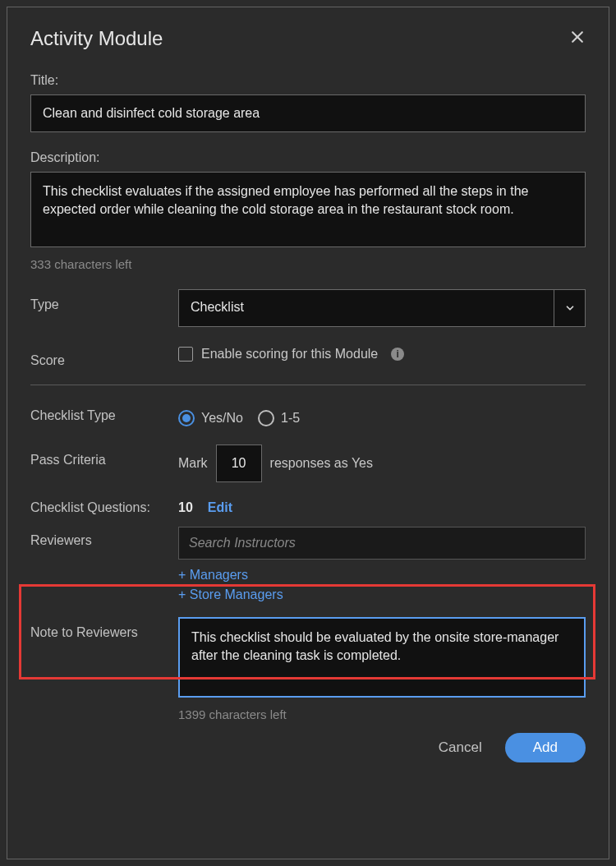  What do you see at coordinates (308, 103) in the screenshot?
I see `title-field: Title:` at bounding box center [308, 103].